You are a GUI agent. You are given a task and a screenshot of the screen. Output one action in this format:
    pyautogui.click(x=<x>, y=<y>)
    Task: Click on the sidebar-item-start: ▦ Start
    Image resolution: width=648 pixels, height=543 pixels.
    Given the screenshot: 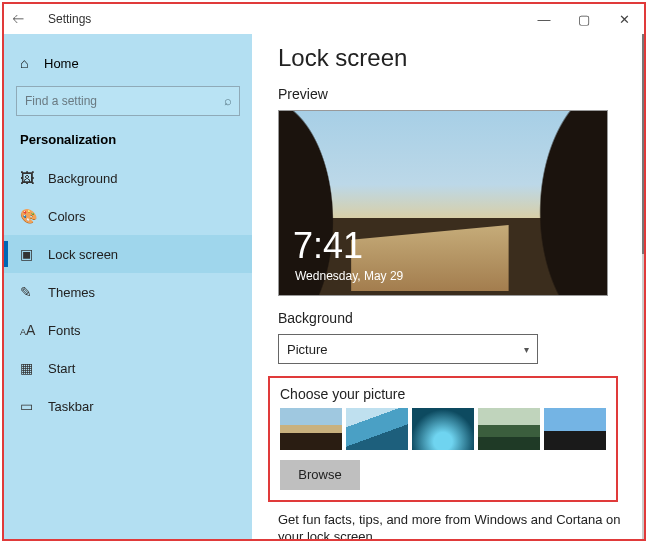 What is the action you would take?
    pyautogui.click(x=128, y=368)
    